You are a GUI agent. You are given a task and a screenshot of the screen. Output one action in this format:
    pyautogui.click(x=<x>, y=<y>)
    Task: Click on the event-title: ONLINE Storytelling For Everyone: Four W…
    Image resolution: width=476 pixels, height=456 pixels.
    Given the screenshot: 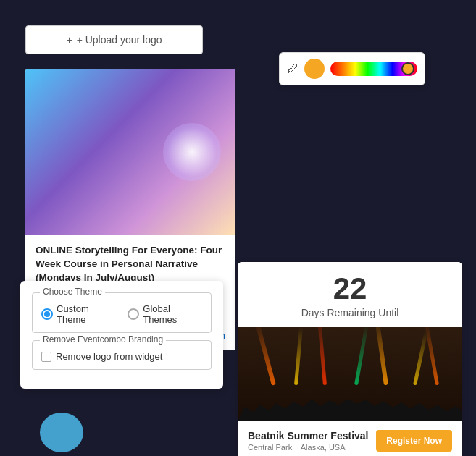 What is the action you would take?
    pyautogui.click(x=130, y=265)
    